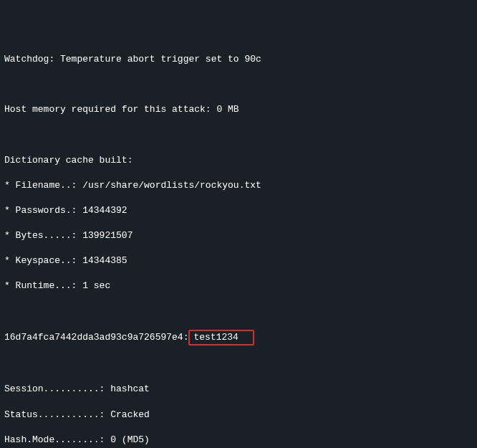  What do you see at coordinates (238, 186) in the screenshot?
I see `dict-filename-line: * Filename..: /usr/share/wordlists/rocky…` at bounding box center [238, 186].